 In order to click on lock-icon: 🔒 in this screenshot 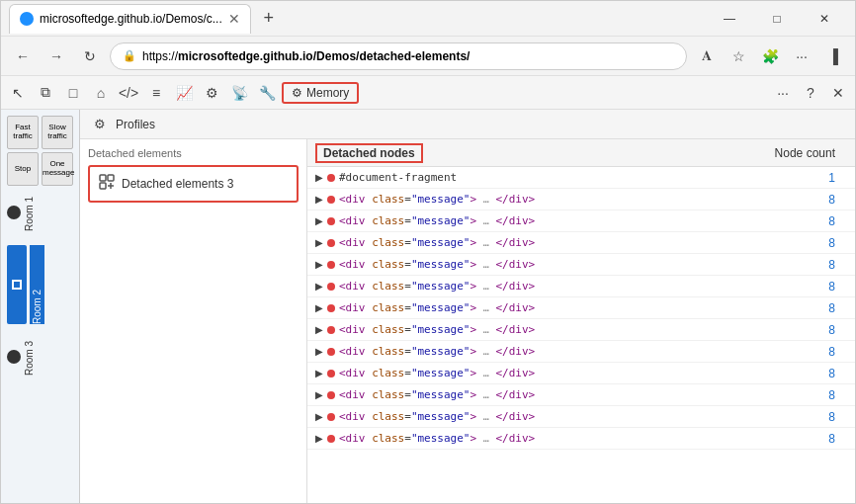, I will do `click(129, 55)`.